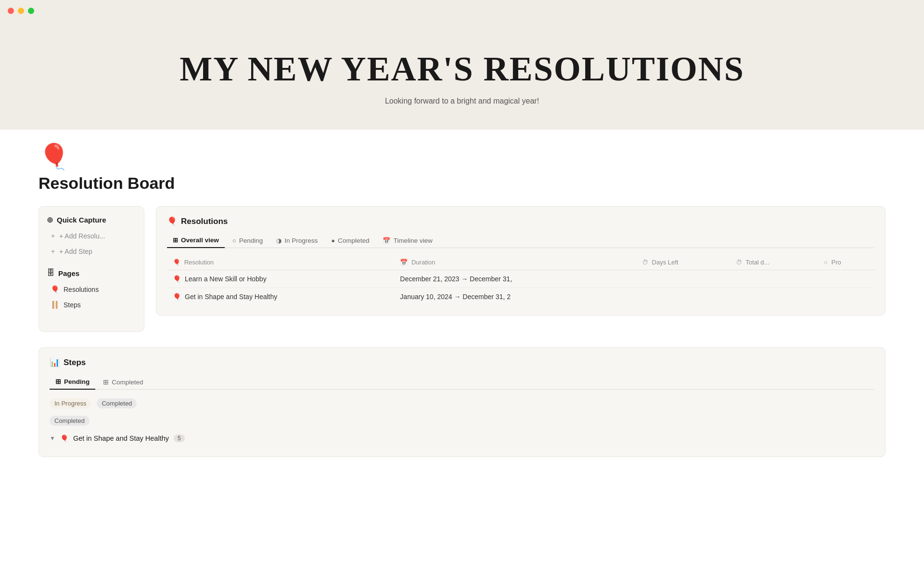 The width and height of the screenshot is (924, 578). Describe the element at coordinates (281, 263) in the screenshot. I see `col-resolution: 🎈 Resolution` at that location.